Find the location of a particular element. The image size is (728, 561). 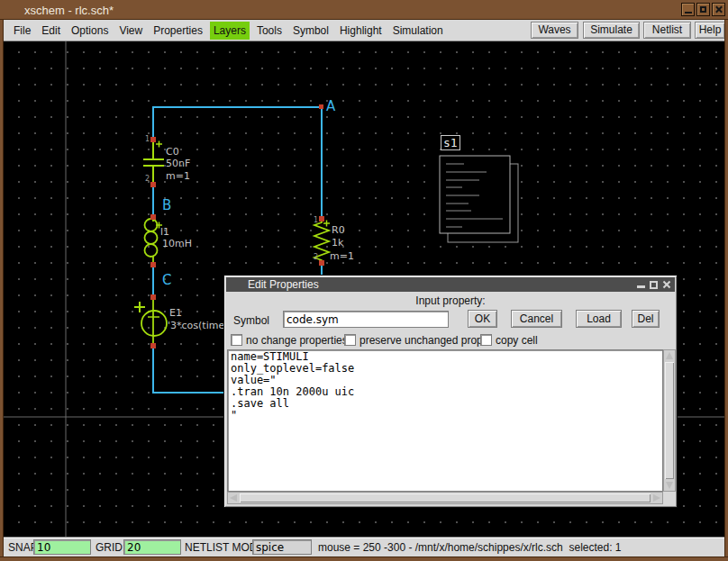

node-label-a: A is located at coordinates (331, 106).